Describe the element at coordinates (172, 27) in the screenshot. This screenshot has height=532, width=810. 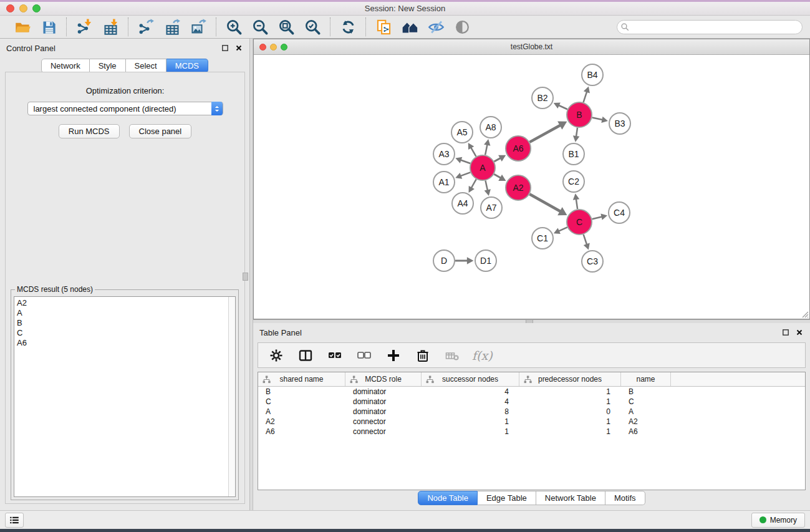
I see `export-table-button` at that location.